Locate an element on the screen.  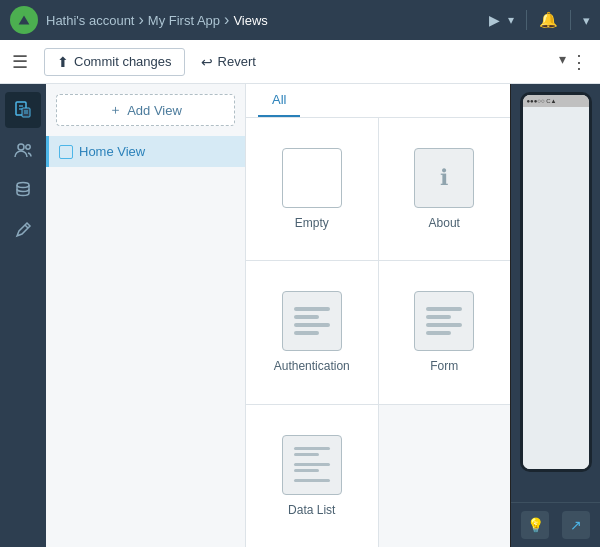
toolbar-right: ▾ ⋮ is located at coordinates (574, 62).